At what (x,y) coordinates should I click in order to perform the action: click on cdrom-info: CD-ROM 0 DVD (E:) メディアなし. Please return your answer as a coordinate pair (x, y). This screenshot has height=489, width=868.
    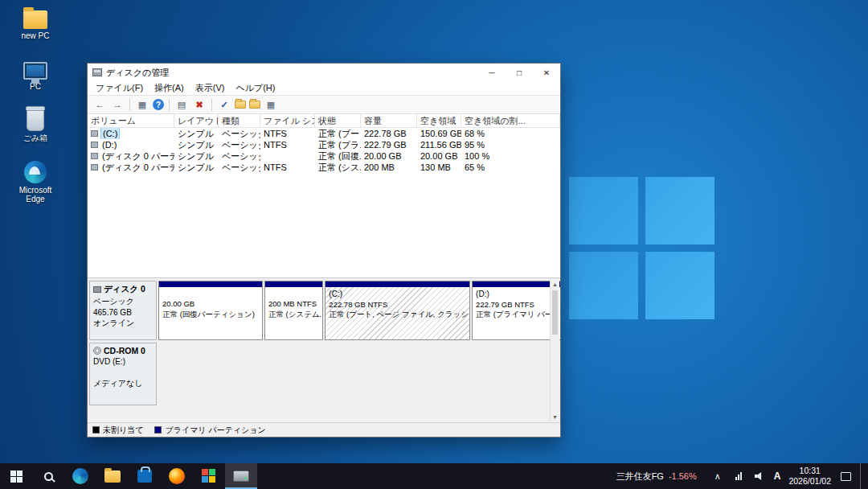
    Looking at the image, I should click on (123, 374).